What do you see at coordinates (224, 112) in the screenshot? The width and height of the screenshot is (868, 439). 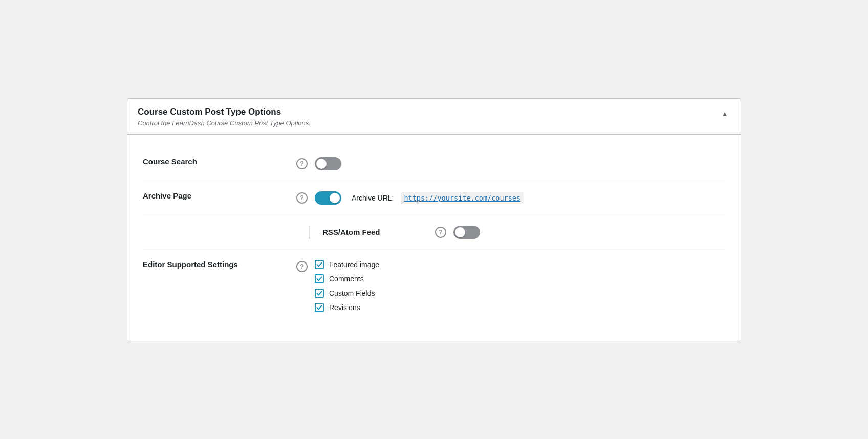 I see `card-title: Course Custom Post Type Options` at bounding box center [224, 112].